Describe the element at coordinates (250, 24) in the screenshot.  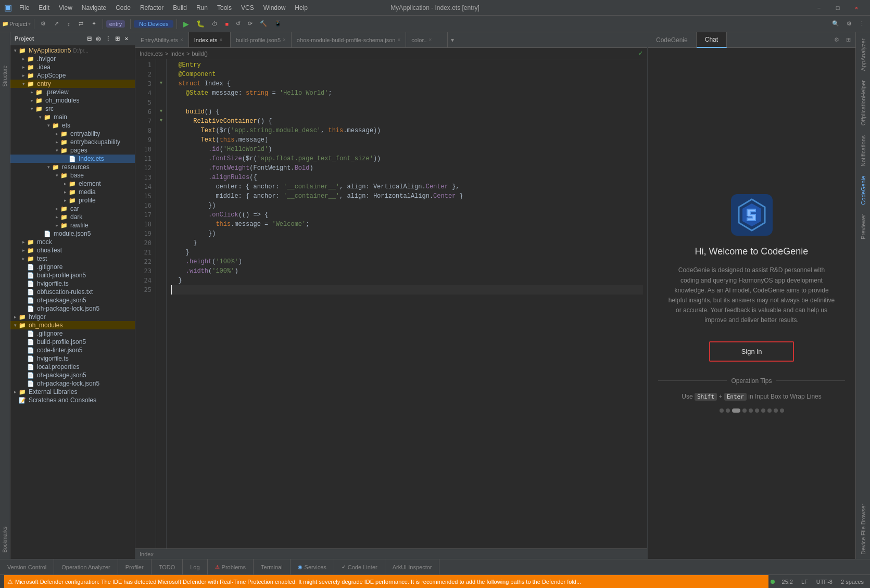
I see `sync-button: ⟳` at that location.